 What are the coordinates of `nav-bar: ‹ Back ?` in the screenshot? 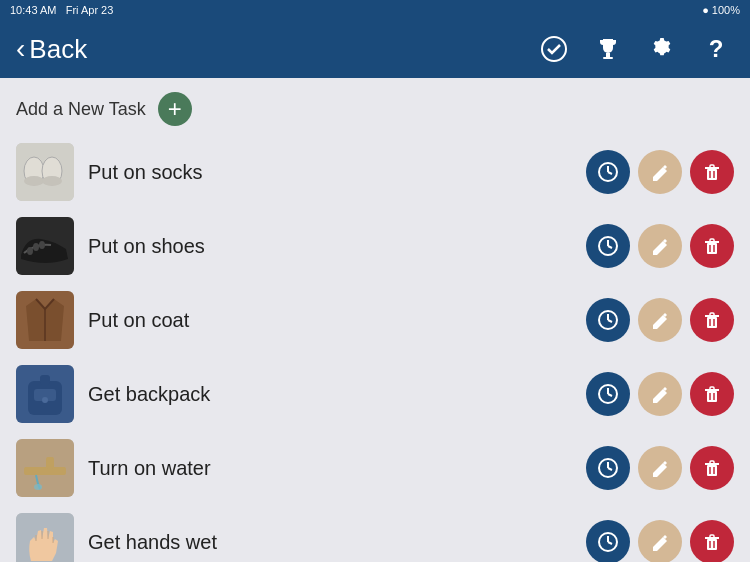 It's located at (375, 49).